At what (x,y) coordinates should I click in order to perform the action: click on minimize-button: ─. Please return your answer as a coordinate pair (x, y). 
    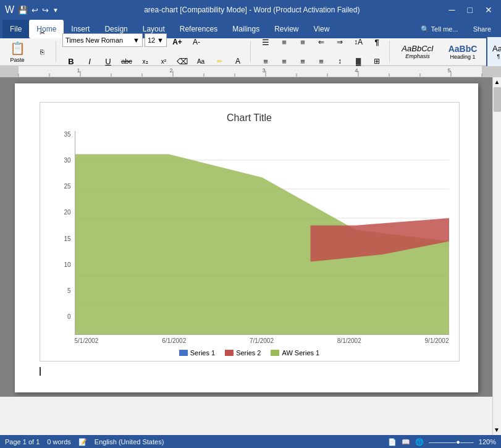
    Looking at the image, I should click on (452, 10).